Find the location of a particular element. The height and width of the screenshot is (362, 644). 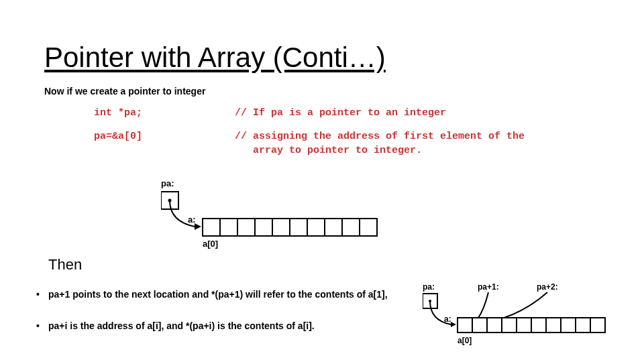

code-decl: int *pa; is located at coordinates (164, 113).